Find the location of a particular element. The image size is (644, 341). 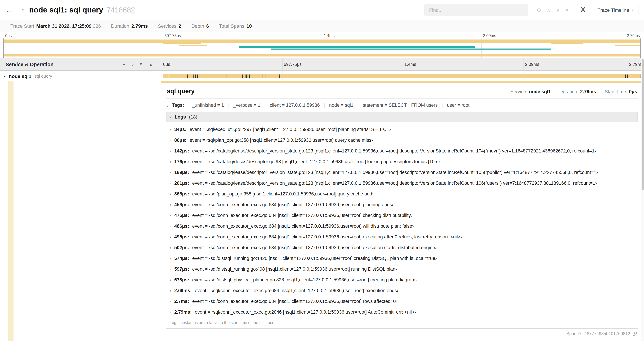

log-message: event = ‹sql/catalog/descs/descriptor.go… is located at coordinates (316, 162).